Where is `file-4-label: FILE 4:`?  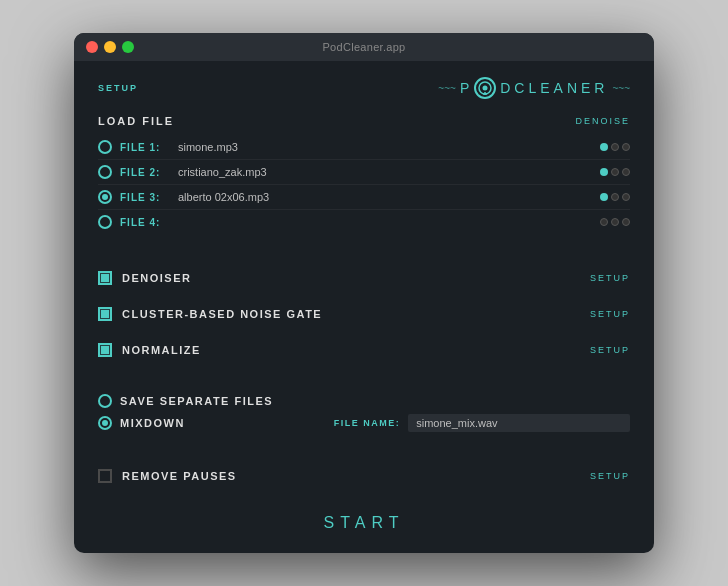 file-4-label: FILE 4: is located at coordinates (145, 222).